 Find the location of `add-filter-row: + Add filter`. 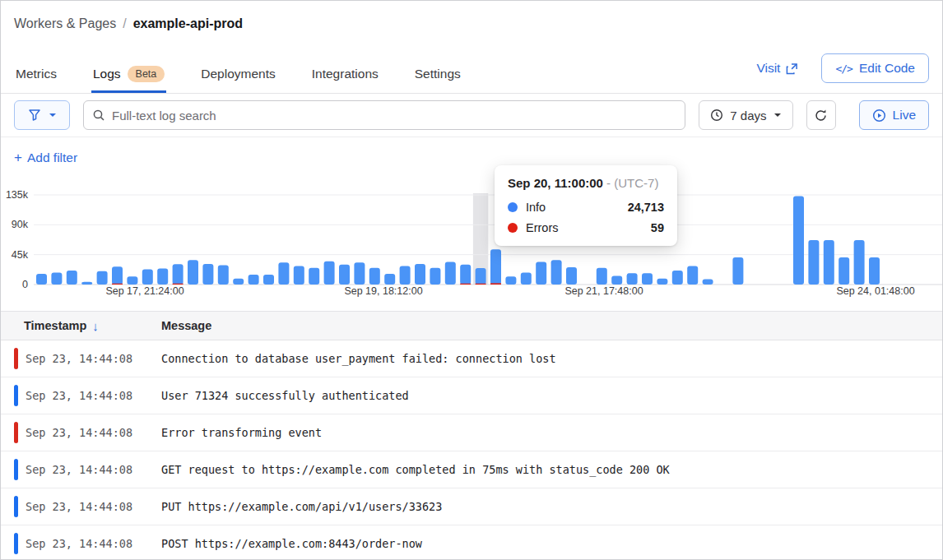

add-filter-row: + Add filter is located at coordinates (472, 158).